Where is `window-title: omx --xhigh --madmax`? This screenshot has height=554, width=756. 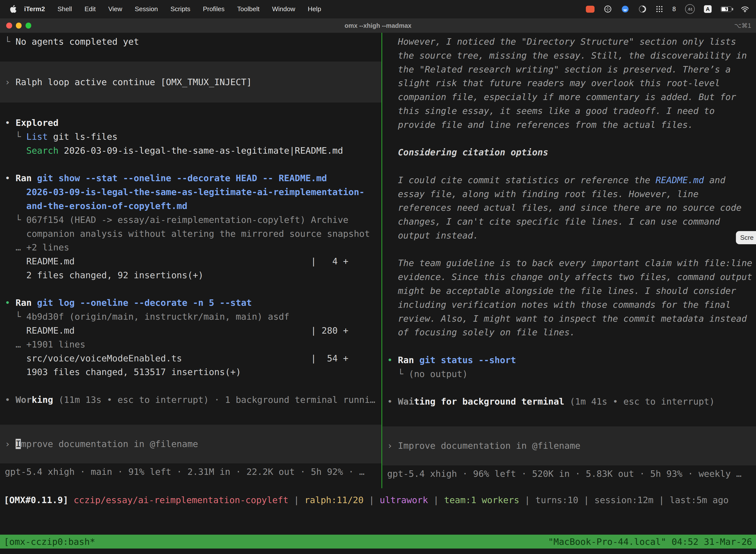
window-title: omx --xhigh --madmax is located at coordinates (378, 25).